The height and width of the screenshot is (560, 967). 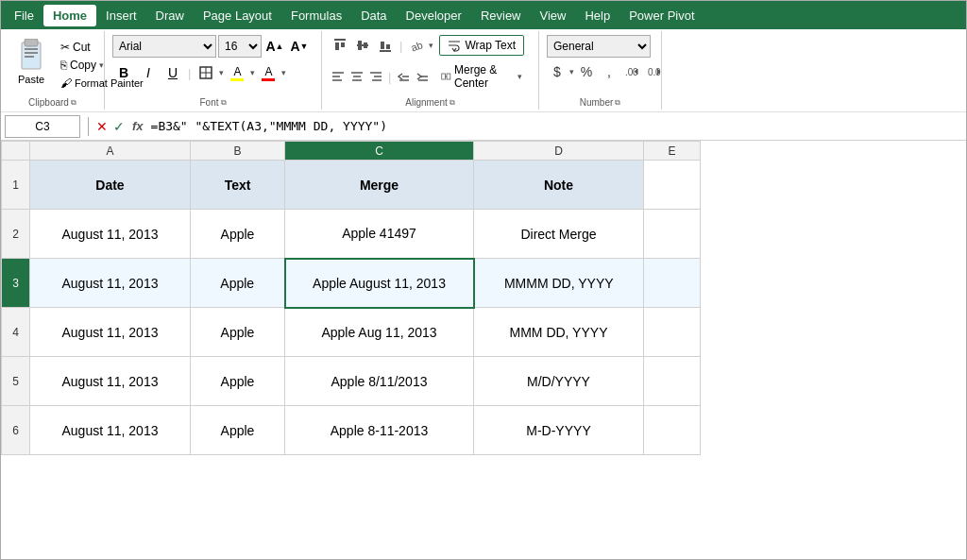 What do you see at coordinates (238, 15) in the screenshot?
I see `menu-page-layout: Page Layout` at bounding box center [238, 15].